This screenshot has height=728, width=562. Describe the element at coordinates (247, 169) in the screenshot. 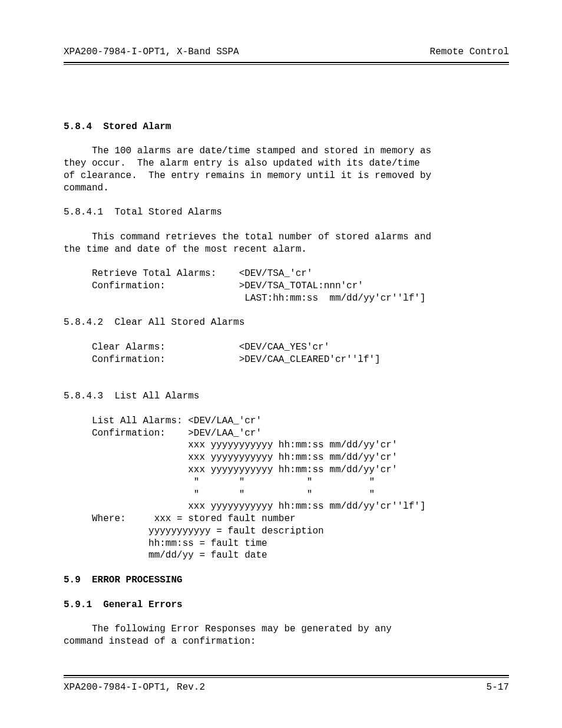

I see `para-5-8-4: The 100 alarms are date/time stamped and…` at that location.